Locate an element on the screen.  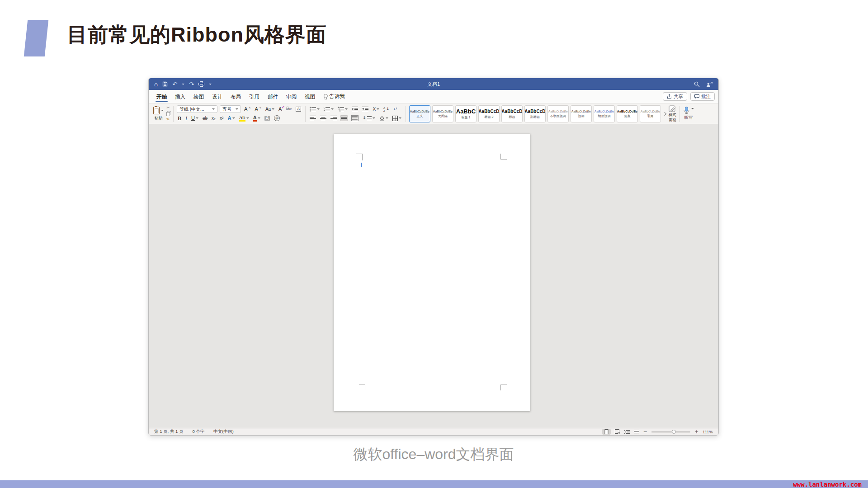
superscript-button: x² is located at coordinates (222, 118).